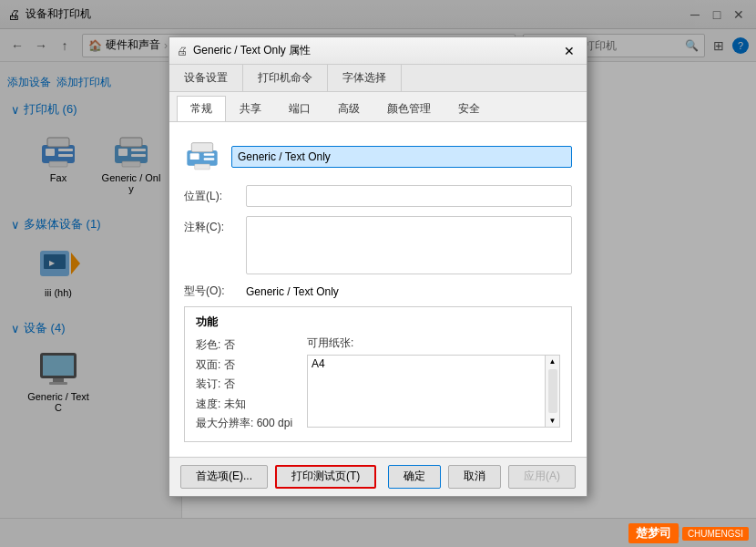 This screenshot has height=547, width=756. What do you see at coordinates (553, 391) in the screenshot?
I see `scroll-thumb` at bounding box center [553, 391].